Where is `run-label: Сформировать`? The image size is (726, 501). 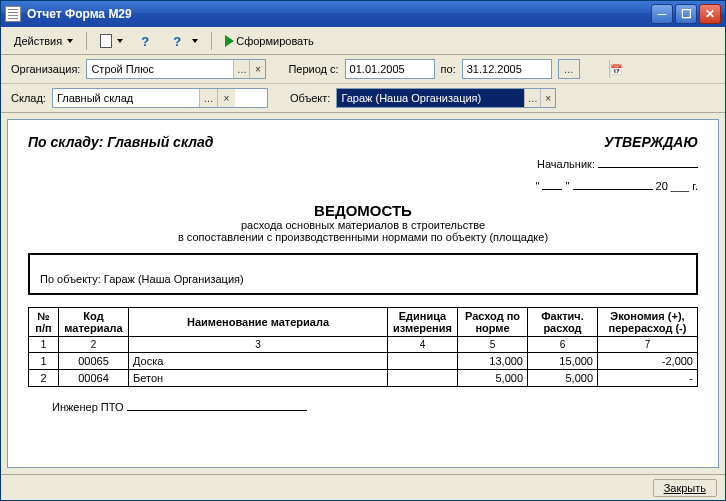
run-label: Сформировать is located at coordinates (275, 41).